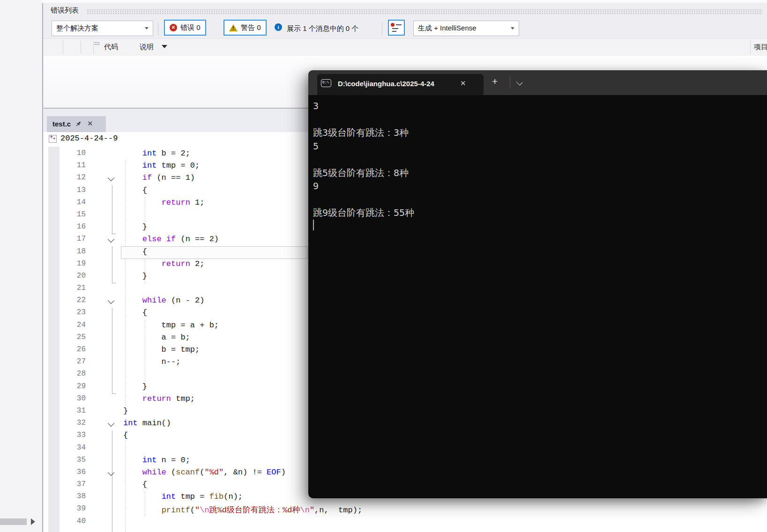 The image size is (767, 532). What do you see at coordinates (405, 29) in the screenshot?
I see `error-list-toolbar: 整个解决方案 ✕ 错误 0 ! 警告 0 i 展示 1 个消息中的 0 个` at bounding box center [405, 29].